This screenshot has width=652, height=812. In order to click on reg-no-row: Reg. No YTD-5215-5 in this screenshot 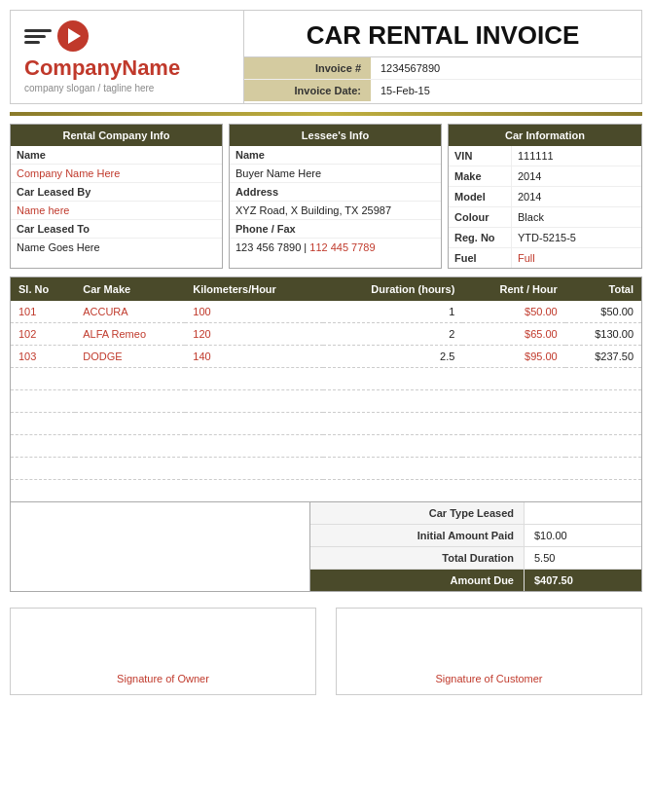, I will do `click(545, 238)`.